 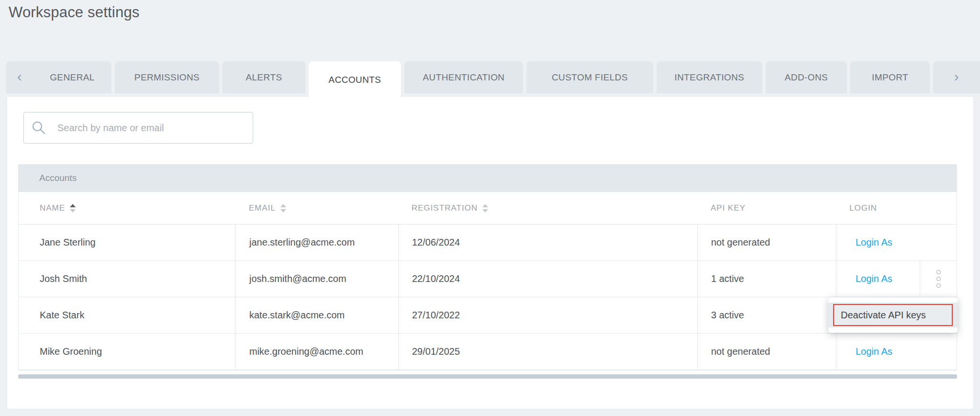 What do you see at coordinates (806, 78) in the screenshot?
I see `tab-add-ons-label: ADD-ONS` at bounding box center [806, 78].